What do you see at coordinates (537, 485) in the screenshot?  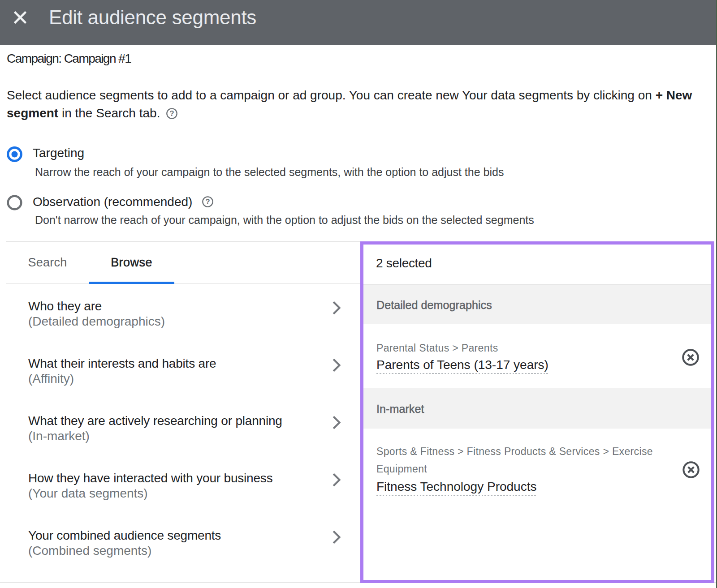 I see `selected-item-fitness: Sports & Fitness > Fitness Products & Se…` at bounding box center [537, 485].